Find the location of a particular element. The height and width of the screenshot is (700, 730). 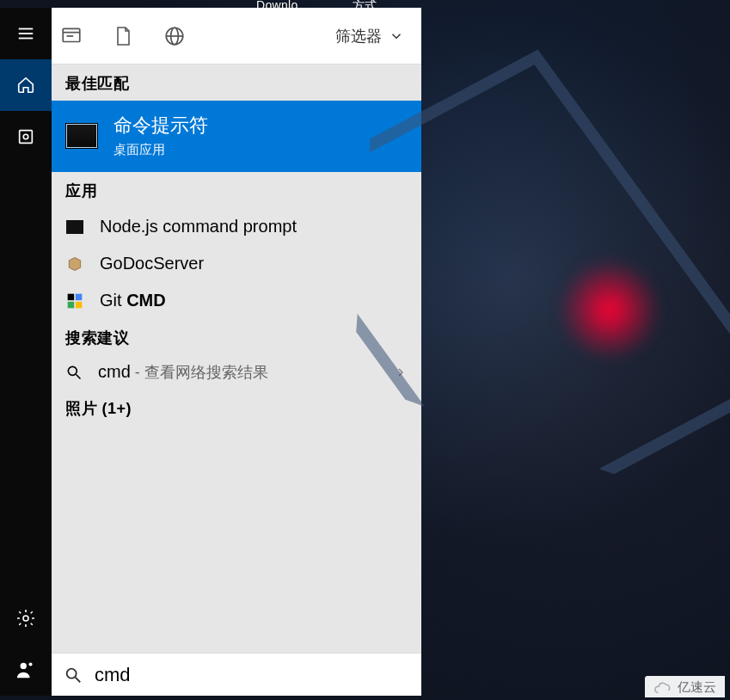

documents-scope-icon is located at coordinates (123, 36).